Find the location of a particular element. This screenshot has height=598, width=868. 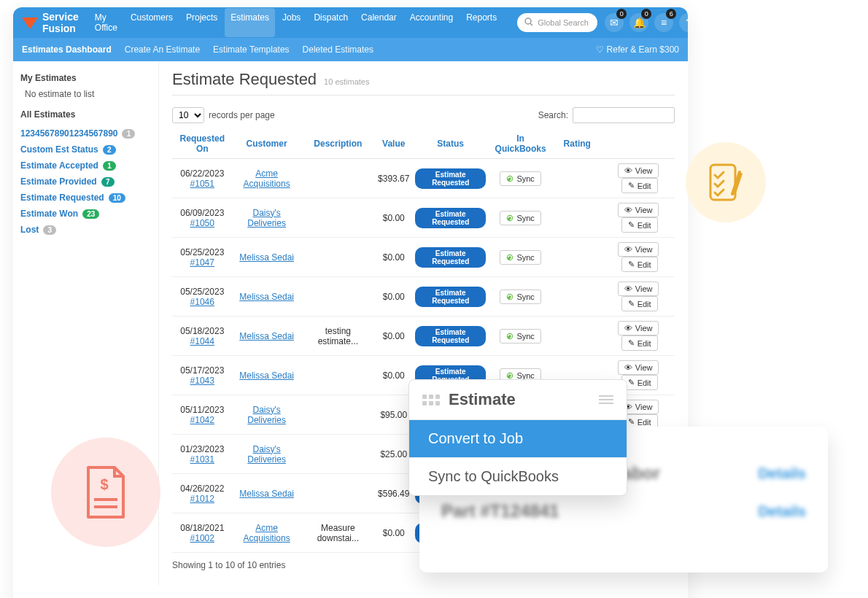

nav-my-office: My Office is located at coordinates (106, 23).